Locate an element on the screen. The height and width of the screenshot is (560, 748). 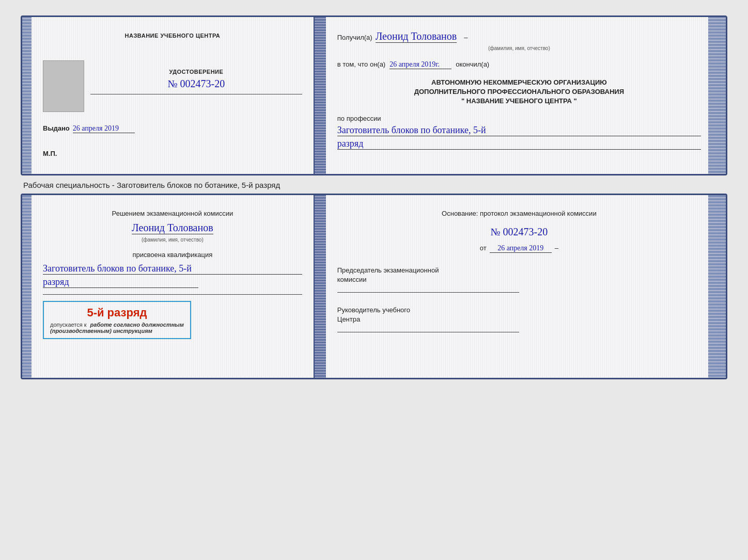
right-edge-lines is located at coordinates (712, 95).